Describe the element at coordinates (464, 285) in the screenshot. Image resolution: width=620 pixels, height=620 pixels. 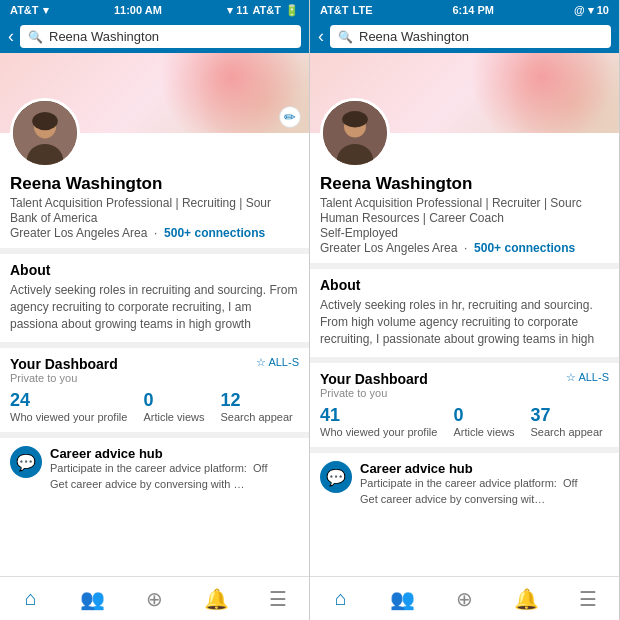
I see `right-about-title: About` at that location.